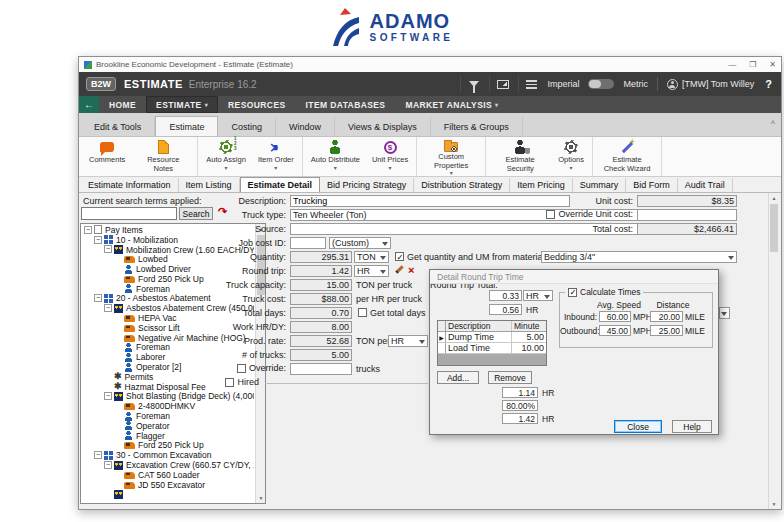 This screenshot has height=522, width=784. I want to click on tree-item-30-common-excavation: −30 - Common Excavation, so click(168, 455).